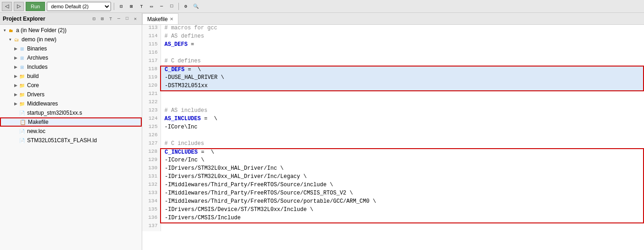 The height and width of the screenshot is (250, 644). Describe the element at coordinates (161, 6) in the screenshot. I see `toolbar-icon-min: —` at that location.